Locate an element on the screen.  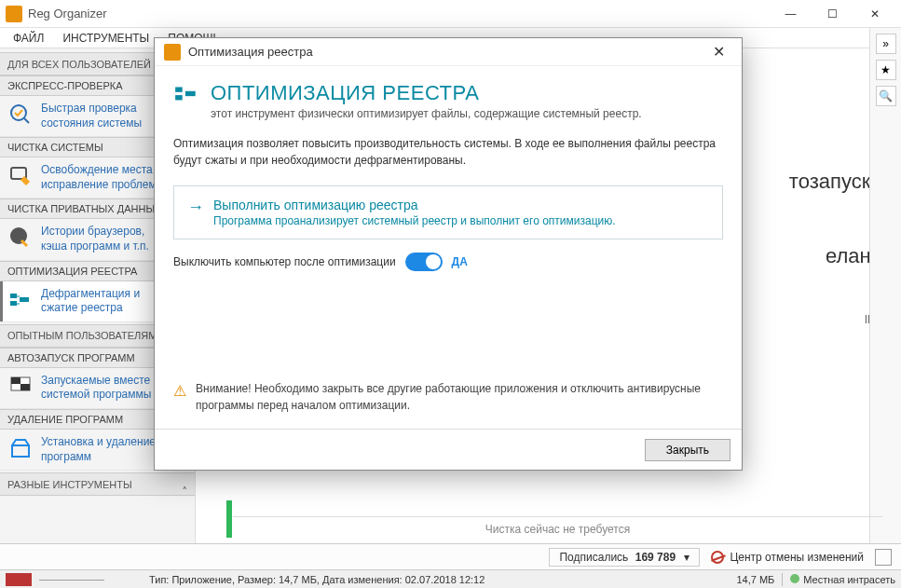
clean-status: Чистка сейчас не требуется is located at coordinates (557, 526).